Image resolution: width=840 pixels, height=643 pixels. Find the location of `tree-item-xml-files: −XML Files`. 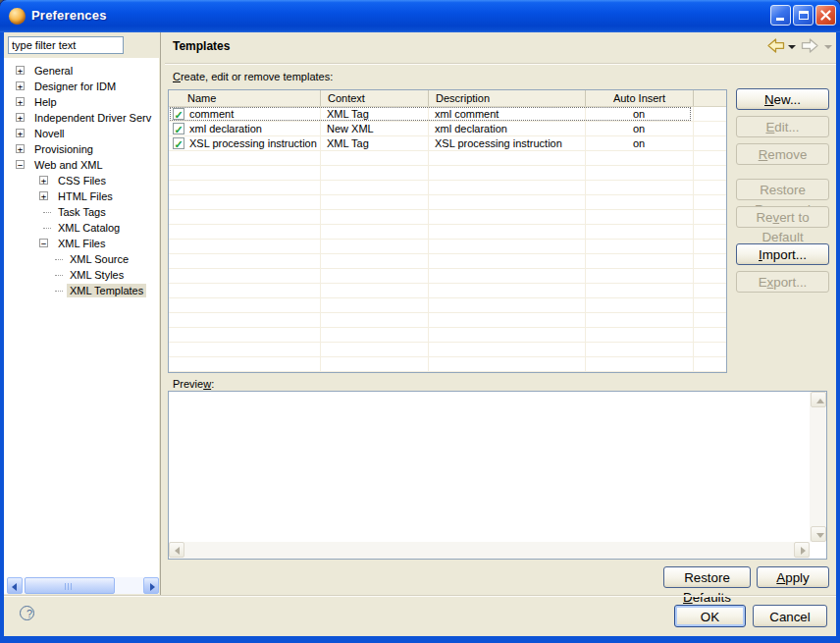

tree-item-xml-files: −XML Files is located at coordinates (81, 243).